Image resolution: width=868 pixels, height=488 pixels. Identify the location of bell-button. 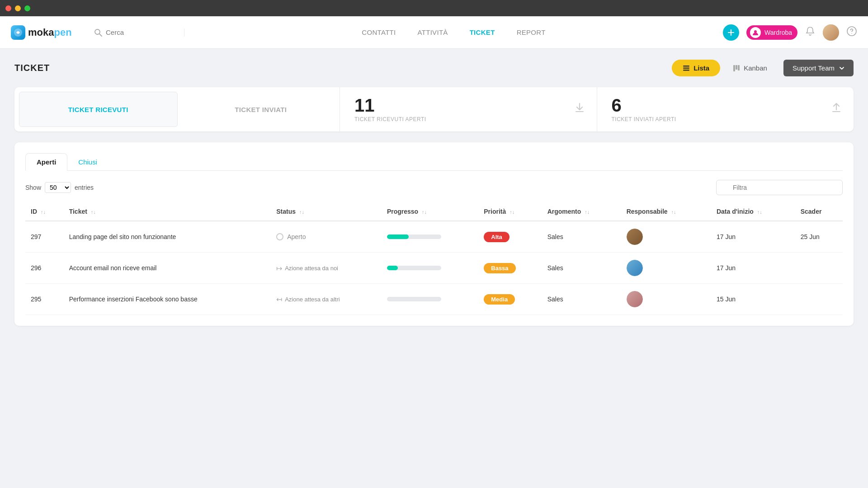
(810, 33).